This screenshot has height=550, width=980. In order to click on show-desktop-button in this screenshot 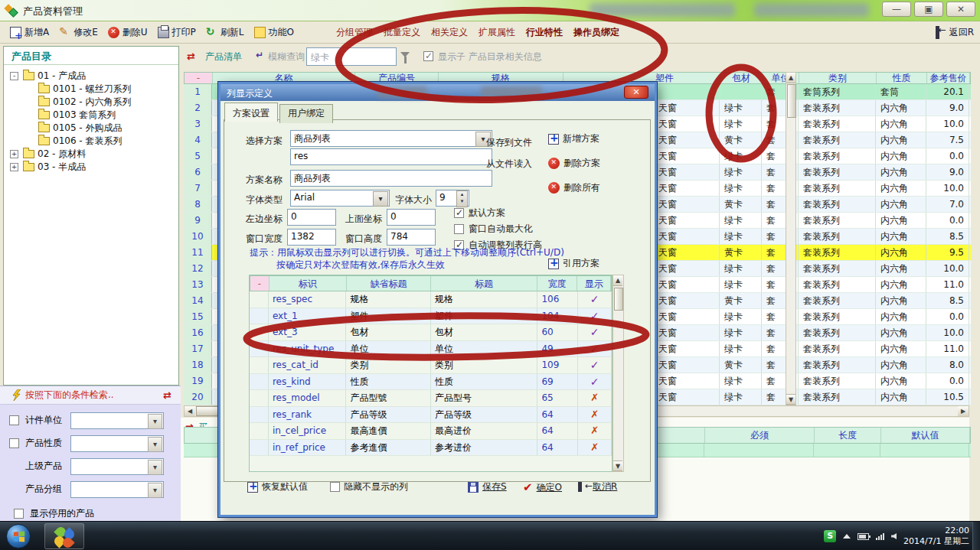, I will do `click(976, 535)`.